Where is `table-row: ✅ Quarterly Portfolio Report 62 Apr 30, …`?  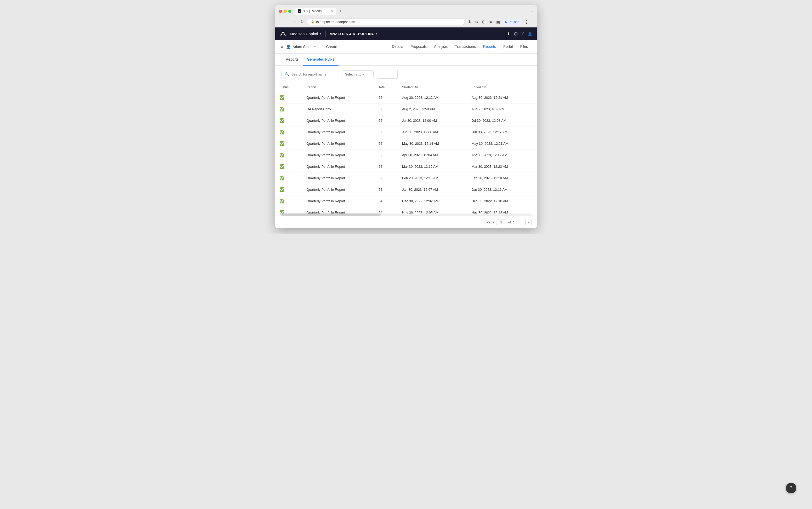
table-row: ✅ Quarterly Portfolio Report 62 Apr 30, … is located at coordinates (406, 155).